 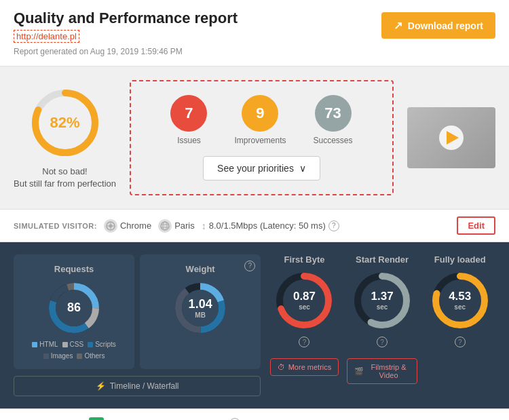 I want to click on score-label: Not so bad! But still far from perfectio…, so click(x=65, y=178).